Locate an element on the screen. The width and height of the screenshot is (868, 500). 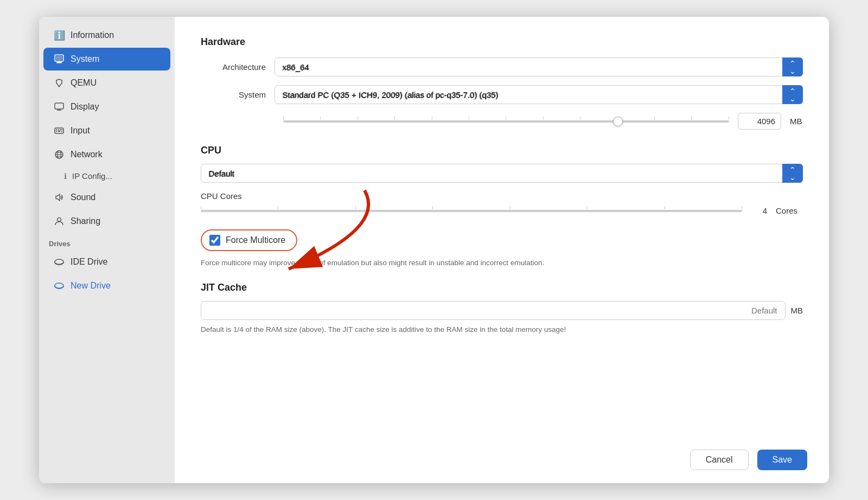
sharing-icon is located at coordinates (59, 221).